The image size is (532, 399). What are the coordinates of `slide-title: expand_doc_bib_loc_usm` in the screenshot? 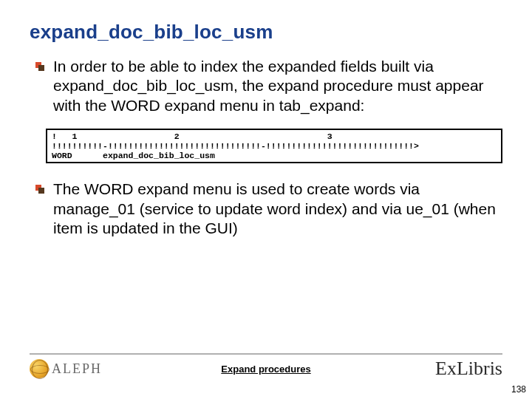 It's located at (266, 33).